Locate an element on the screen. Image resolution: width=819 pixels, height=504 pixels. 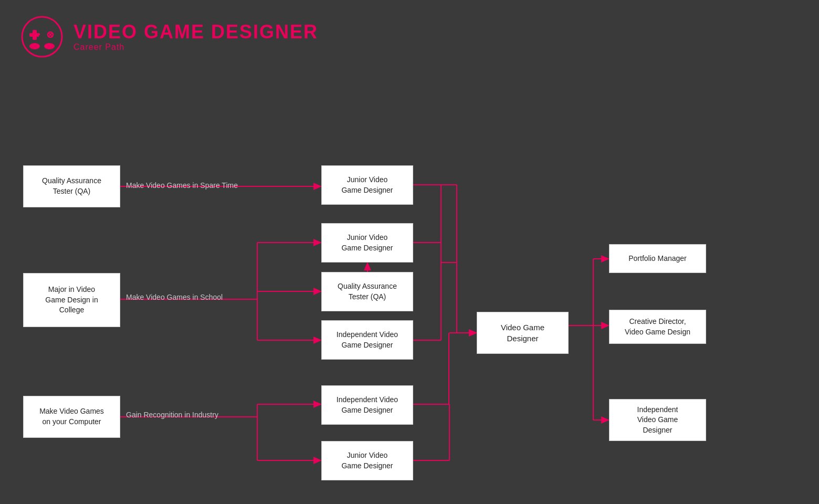
box-indie-designer-1: Independent VideoGame Designer is located at coordinates (368, 340).